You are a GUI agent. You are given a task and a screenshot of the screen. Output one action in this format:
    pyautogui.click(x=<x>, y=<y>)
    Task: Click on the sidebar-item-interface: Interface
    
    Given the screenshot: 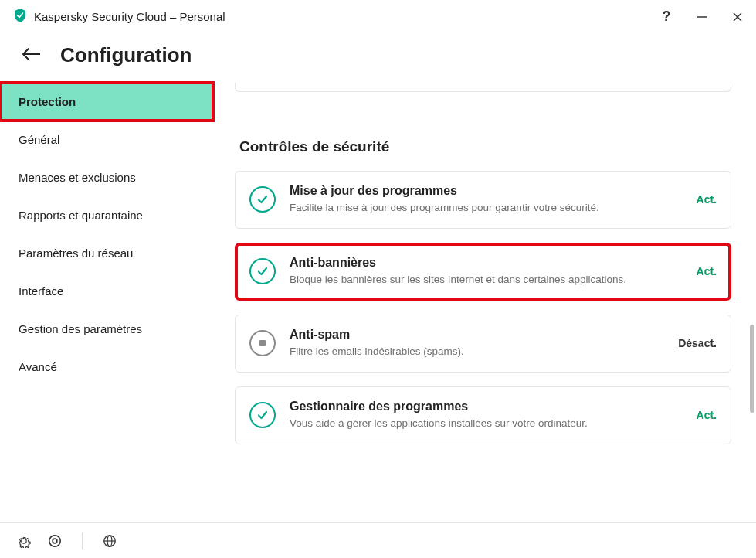 What is the action you would take?
    pyautogui.click(x=107, y=291)
    